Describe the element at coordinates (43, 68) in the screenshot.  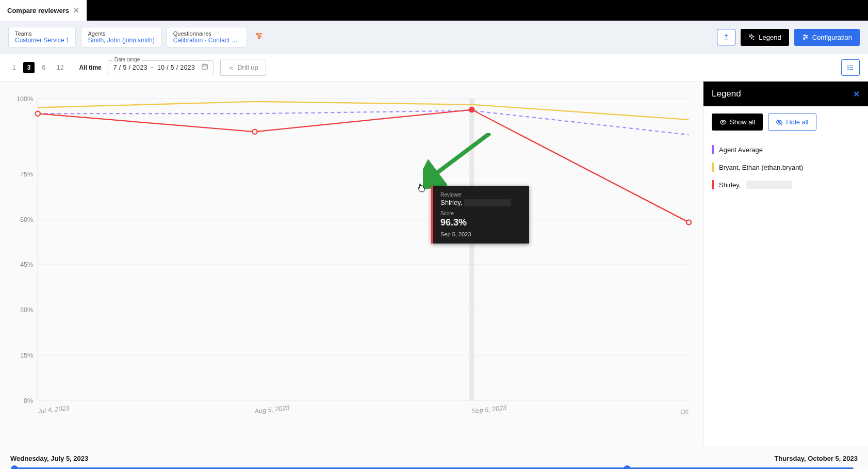
I see `zoom-6: 6` at that location.